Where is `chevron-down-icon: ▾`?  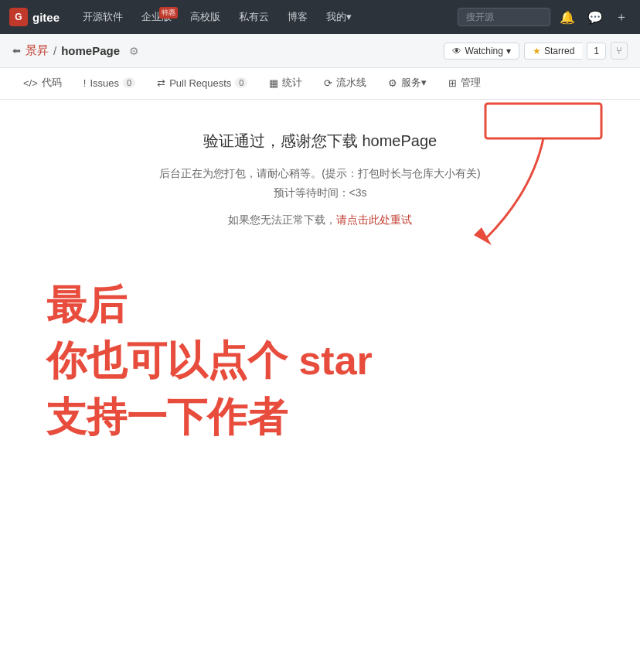
chevron-down-icon: ▾ is located at coordinates (509, 51).